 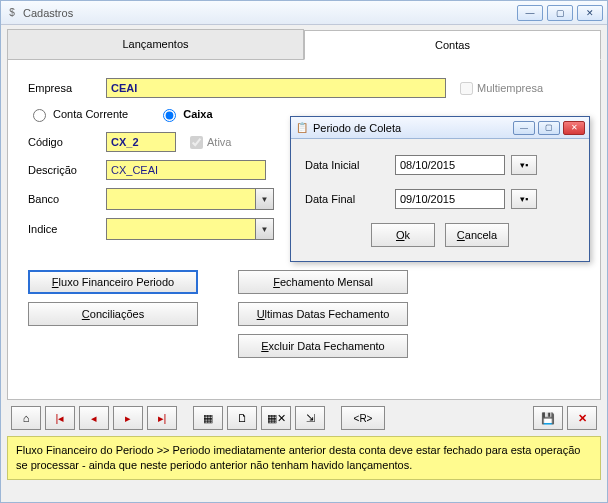 What do you see at coordinates (162, 418) in the screenshot?
I see `last-record-icon: ▸|` at bounding box center [162, 418].